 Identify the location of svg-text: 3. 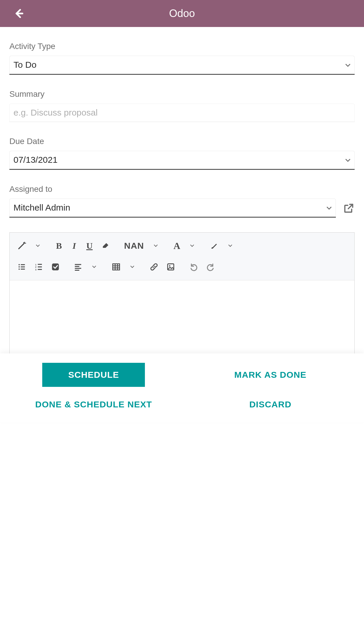
(36, 270).